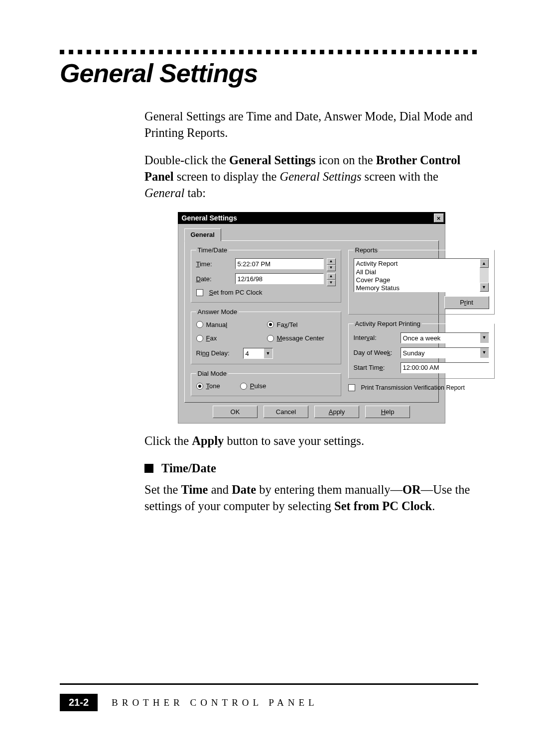 Image resolution: width=538 pixels, height=756 pixels. I want to click on interval-select: Once a week▼, so click(445, 338).